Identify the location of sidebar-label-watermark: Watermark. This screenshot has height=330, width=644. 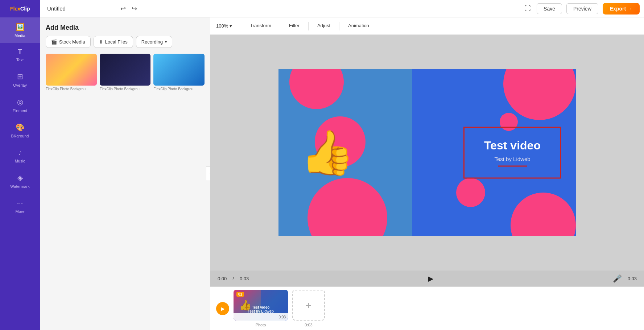
(20, 186).